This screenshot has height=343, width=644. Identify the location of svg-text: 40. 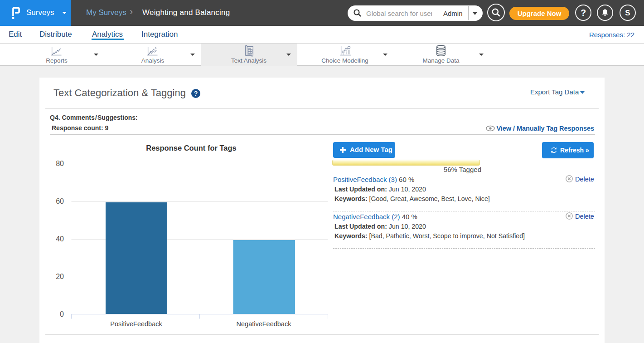
(60, 239).